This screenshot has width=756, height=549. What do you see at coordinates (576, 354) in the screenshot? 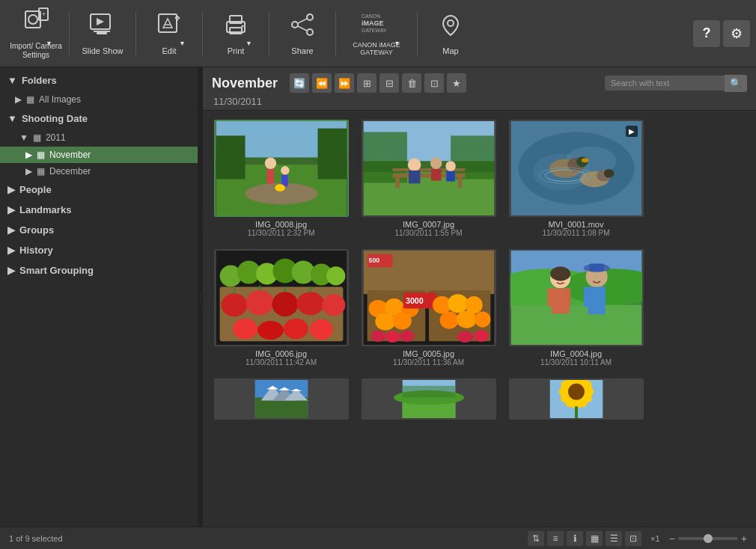
I see `photo-filename-5: IMG_0004.jpg` at bounding box center [576, 354].